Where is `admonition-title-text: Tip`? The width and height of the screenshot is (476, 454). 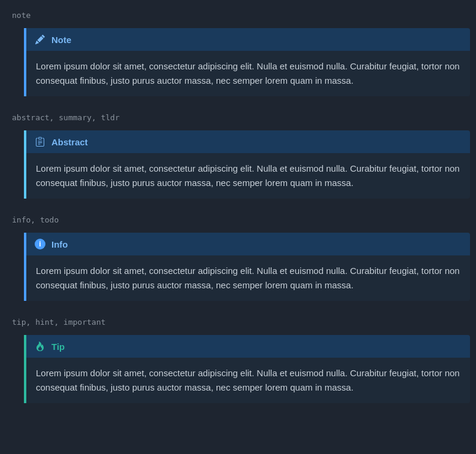 admonition-title-text: Tip is located at coordinates (58, 347).